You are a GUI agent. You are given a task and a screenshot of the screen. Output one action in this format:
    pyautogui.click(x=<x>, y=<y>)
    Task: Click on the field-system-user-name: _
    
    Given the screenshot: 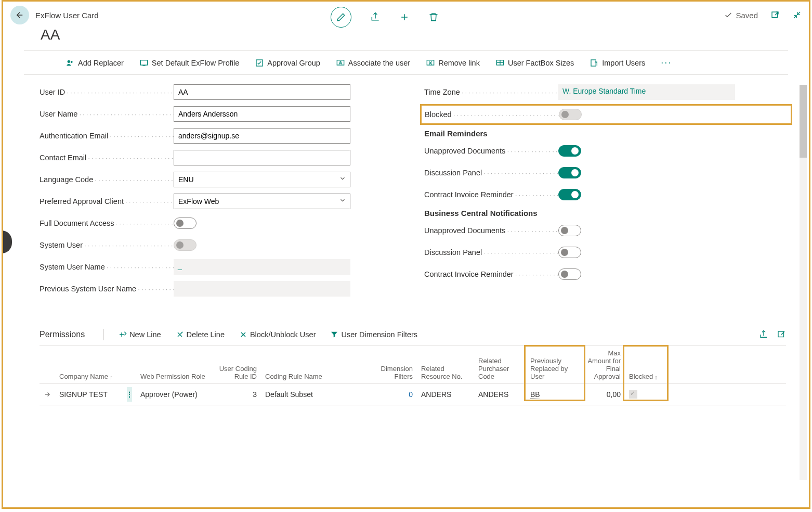 What is the action you would take?
    pyautogui.click(x=262, y=267)
    